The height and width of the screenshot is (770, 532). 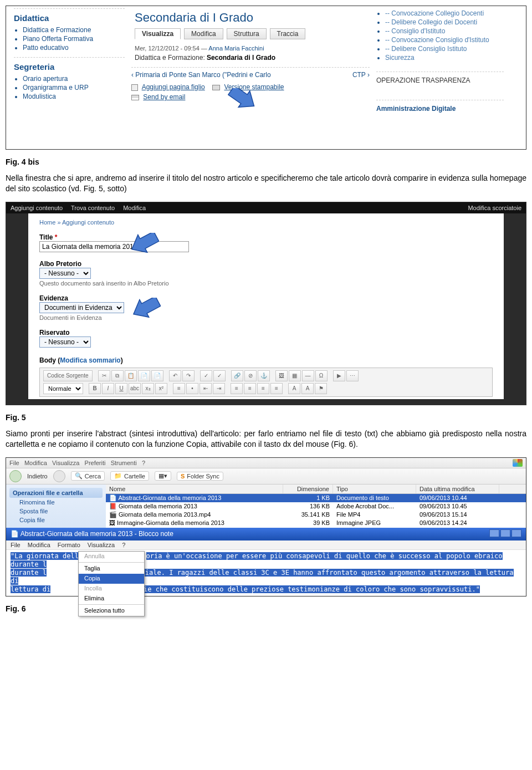 I want to click on ck-source-button: Codice Sorgente, so click(x=68, y=376).